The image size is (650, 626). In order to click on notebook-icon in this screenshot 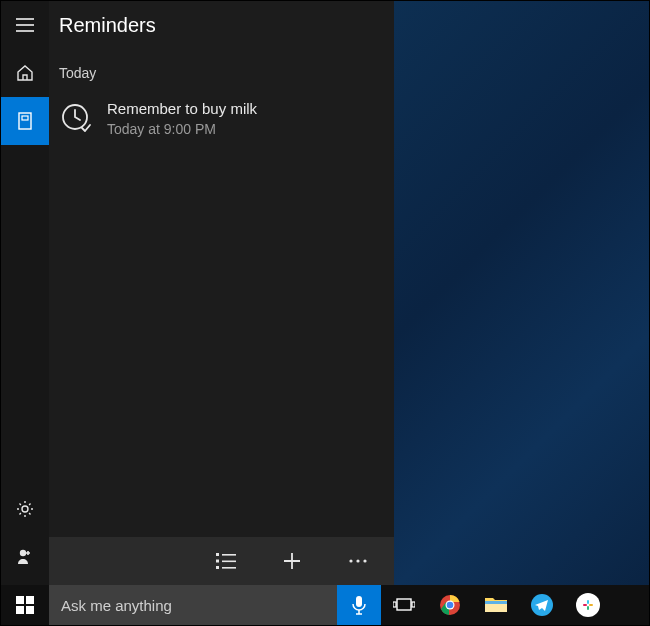, I will do `click(25, 121)`.